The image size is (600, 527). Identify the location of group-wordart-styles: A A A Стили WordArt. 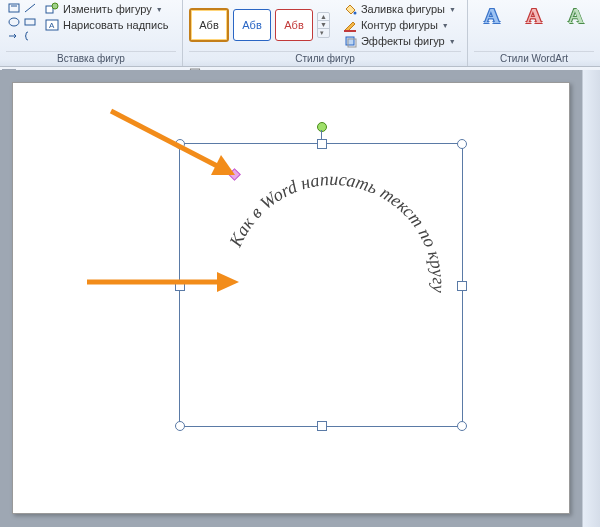
(534, 33).